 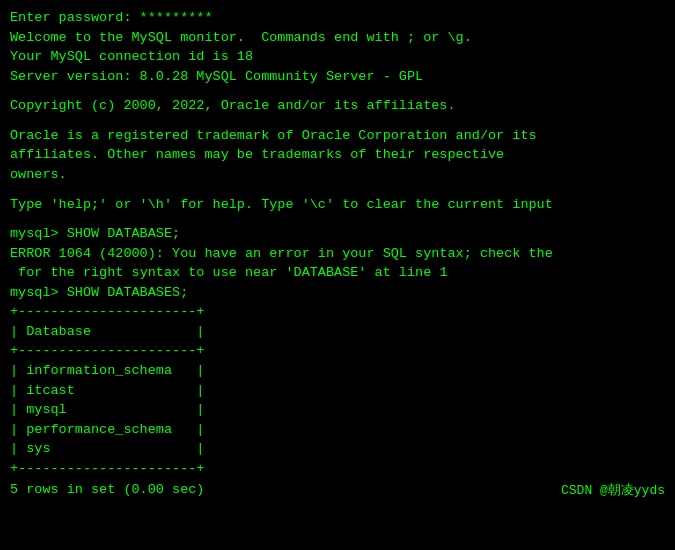 What do you see at coordinates (338, 490) in the screenshot?
I see `footer-row: 5 rows in set (0.00 sec) CSDN @朝凌yyds` at bounding box center [338, 490].